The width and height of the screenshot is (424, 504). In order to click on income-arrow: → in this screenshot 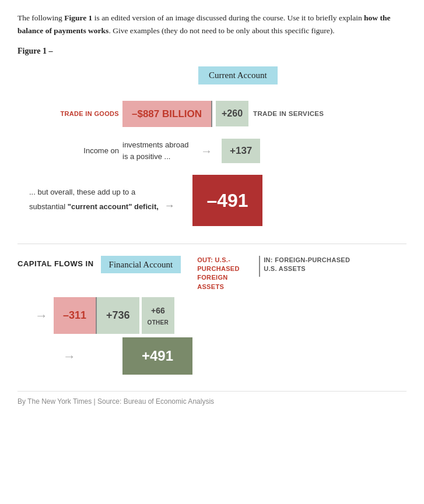, I will do `click(206, 151)`.